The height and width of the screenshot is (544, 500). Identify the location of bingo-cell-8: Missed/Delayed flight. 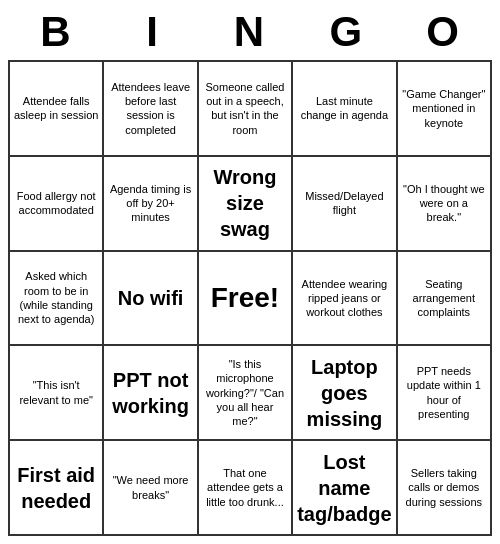
(345, 204).